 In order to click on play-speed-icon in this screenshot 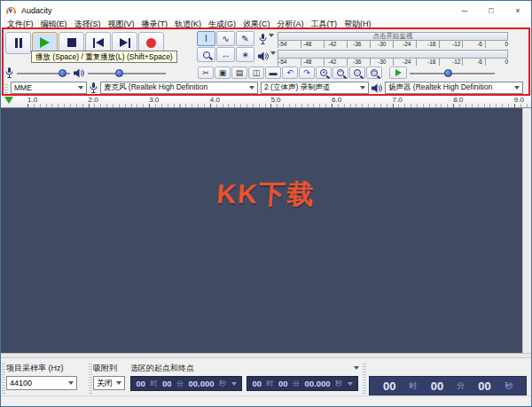, I will do `click(399, 73)`.